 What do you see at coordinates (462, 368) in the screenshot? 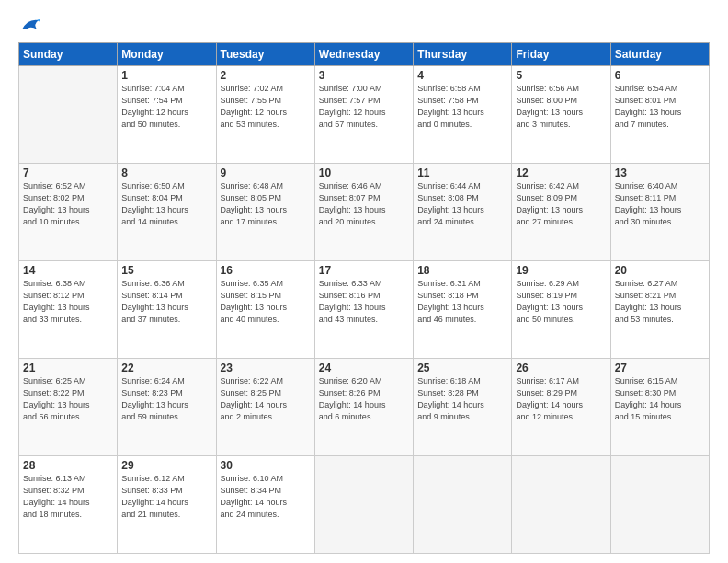
I see `day-number: 25` at bounding box center [462, 368].